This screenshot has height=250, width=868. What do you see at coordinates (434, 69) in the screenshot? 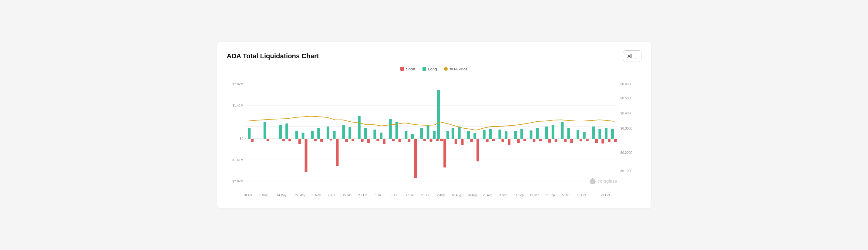
I see `chart-legend: Short Long ADA Price` at bounding box center [434, 69].